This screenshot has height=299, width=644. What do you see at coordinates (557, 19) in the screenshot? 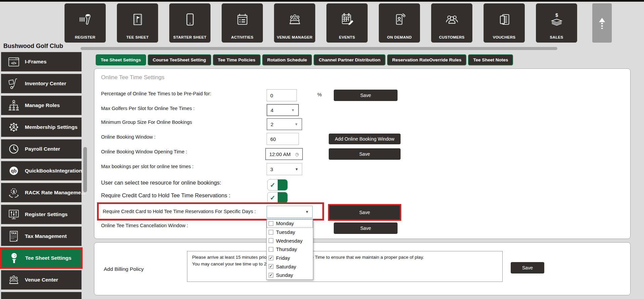
I see `cash-dollar-icon: $` at bounding box center [557, 19].